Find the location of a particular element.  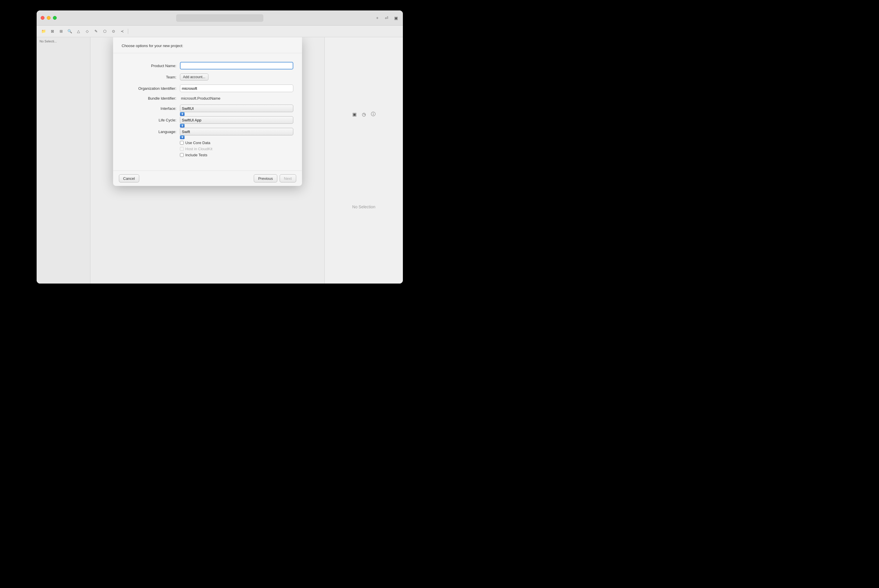

product-name-input is located at coordinates (237, 66).